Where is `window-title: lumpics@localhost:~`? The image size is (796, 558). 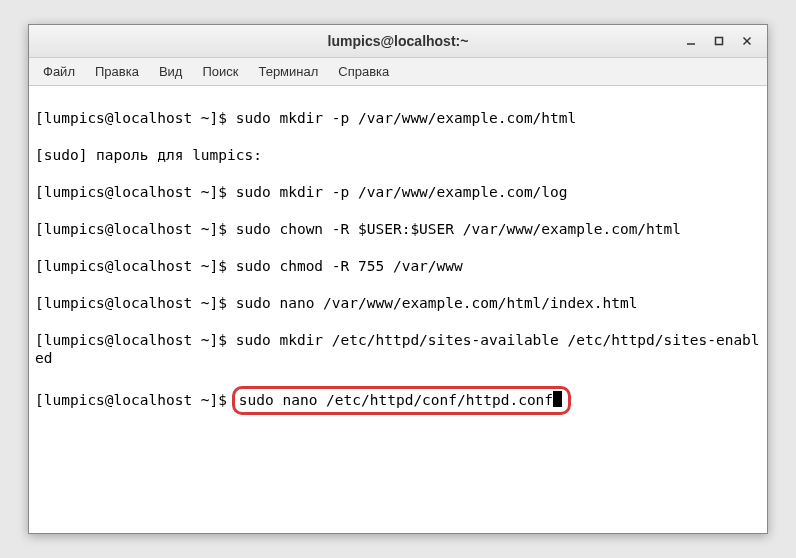
window-title: lumpics@localhost:~ is located at coordinates (398, 41).